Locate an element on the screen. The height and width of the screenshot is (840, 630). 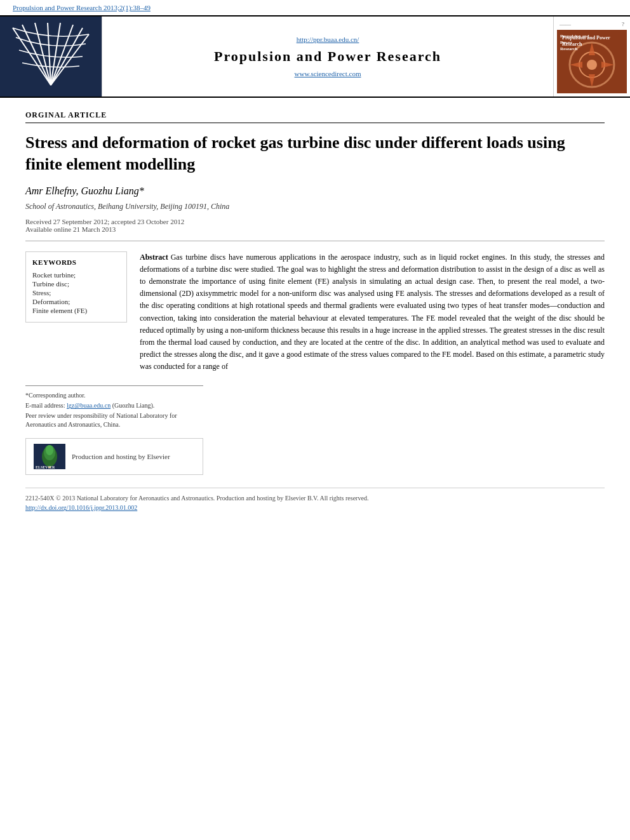
available-date: Available online 21 March 2013 is located at coordinates (315, 229).